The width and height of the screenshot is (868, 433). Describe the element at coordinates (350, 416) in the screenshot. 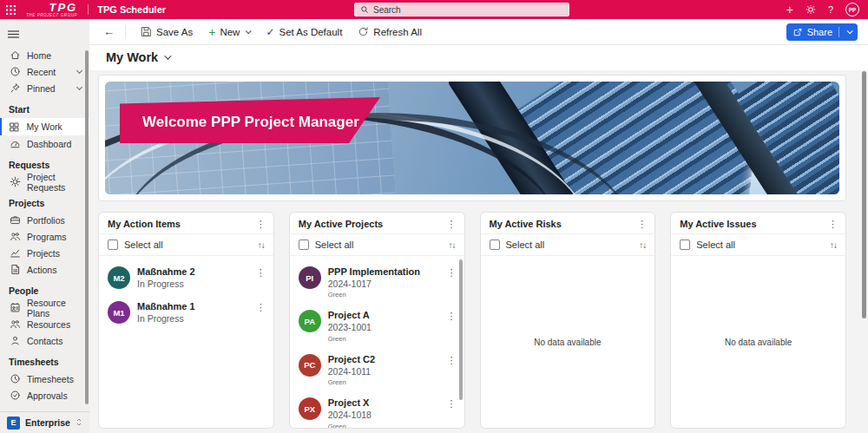

I see `item-number: 2024-1018` at that location.